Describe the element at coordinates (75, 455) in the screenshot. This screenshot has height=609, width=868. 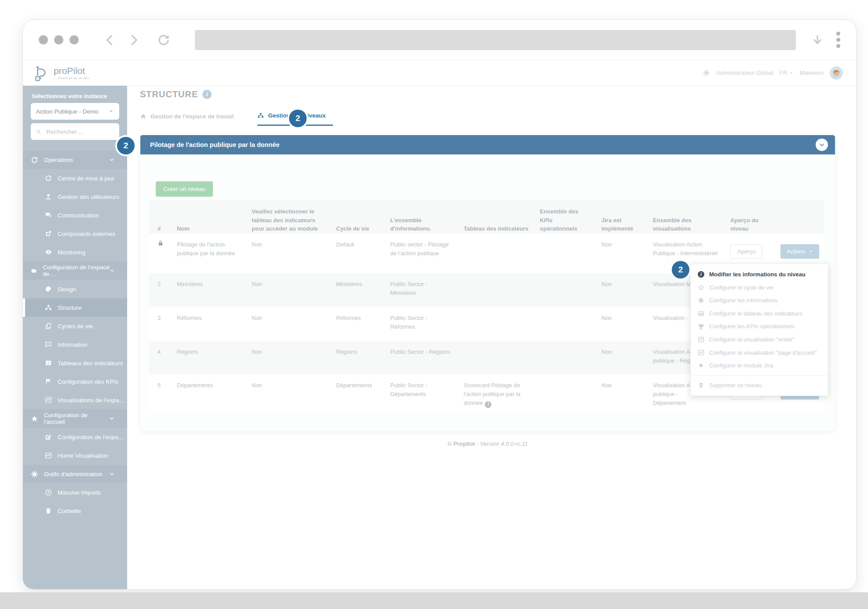
I see `sidebar-item-home-visualisation: Home Visualisation` at that location.